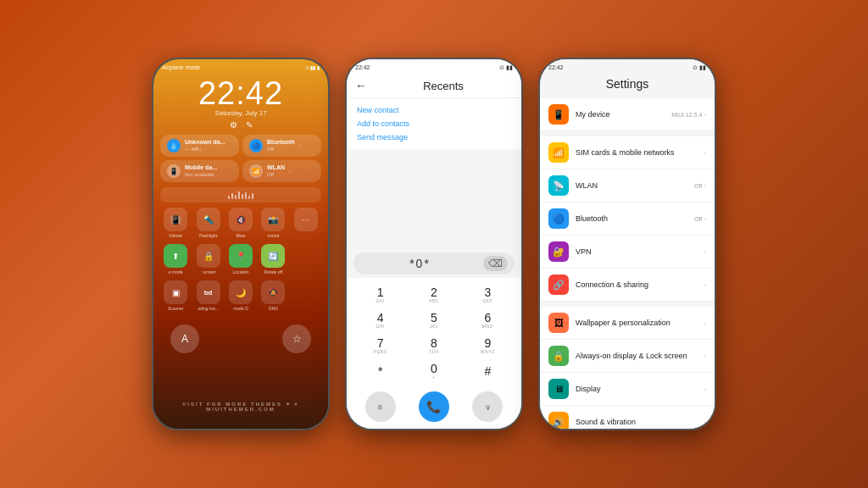  I want to click on dial-hash: #, so click(487, 371).